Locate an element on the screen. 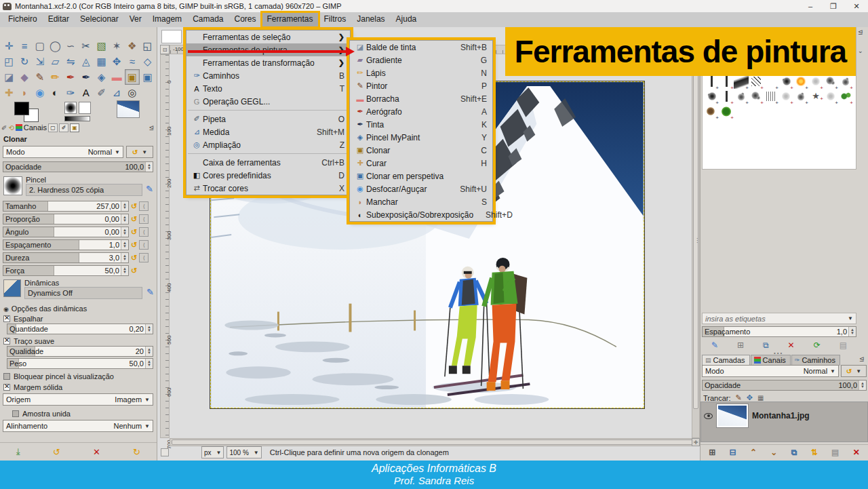 The height and width of the screenshot is (489, 868). clone-source-dropdown: Origem Imagem▼ is located at coordinates (78, 399).